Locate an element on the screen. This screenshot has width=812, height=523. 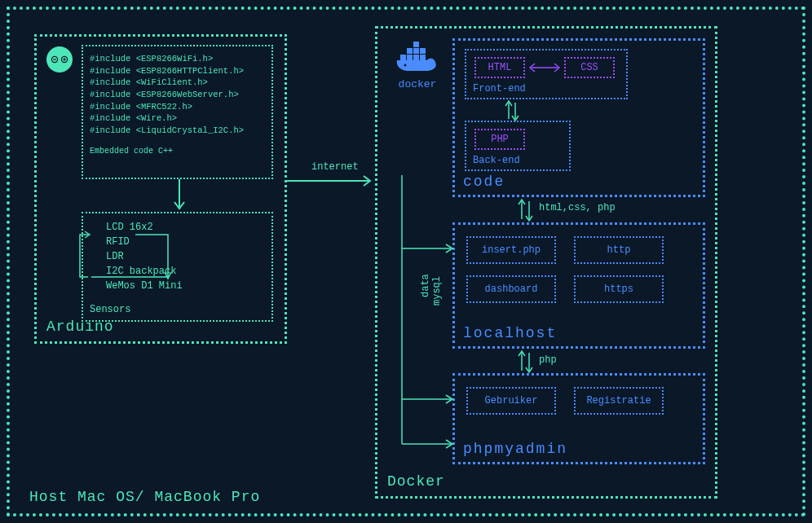
cell-https: https is located at coordinates (619, 289).